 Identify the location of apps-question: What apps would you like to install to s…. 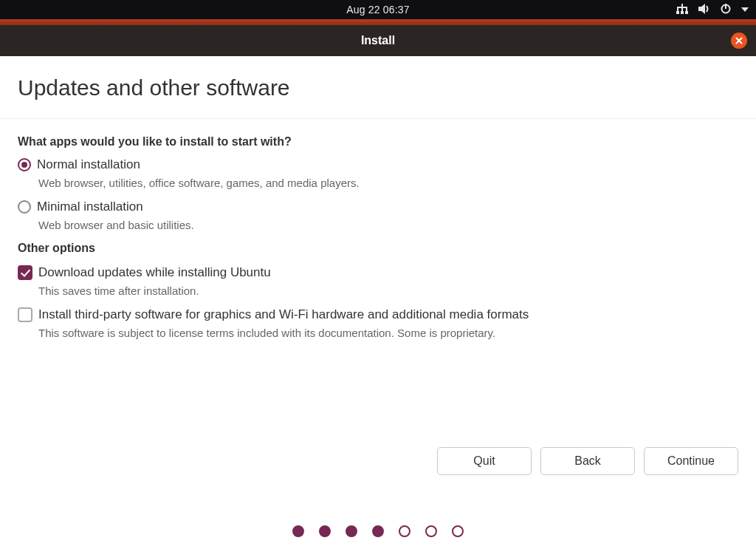
(378, 142).